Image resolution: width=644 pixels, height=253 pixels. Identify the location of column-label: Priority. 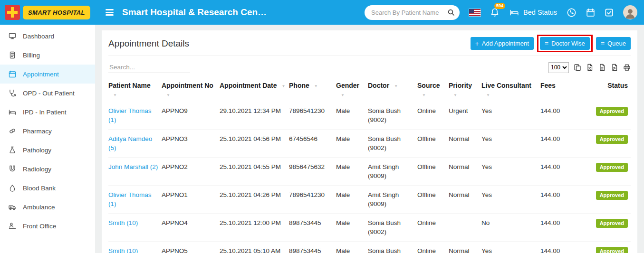
(460, 85).